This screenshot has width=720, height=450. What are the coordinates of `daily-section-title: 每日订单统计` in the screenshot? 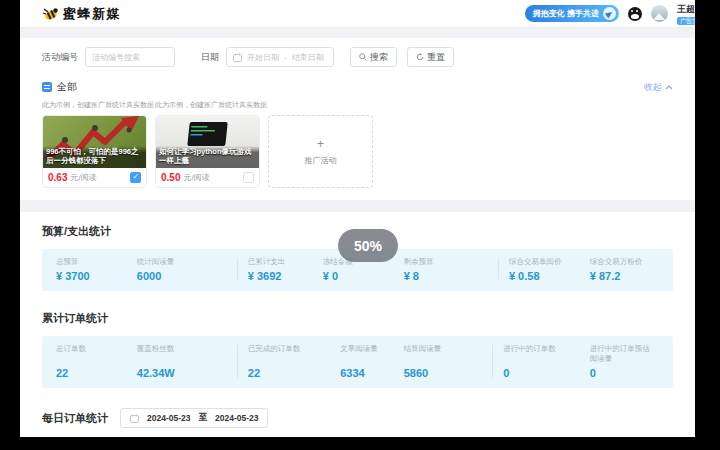 It's located at (75, 418).